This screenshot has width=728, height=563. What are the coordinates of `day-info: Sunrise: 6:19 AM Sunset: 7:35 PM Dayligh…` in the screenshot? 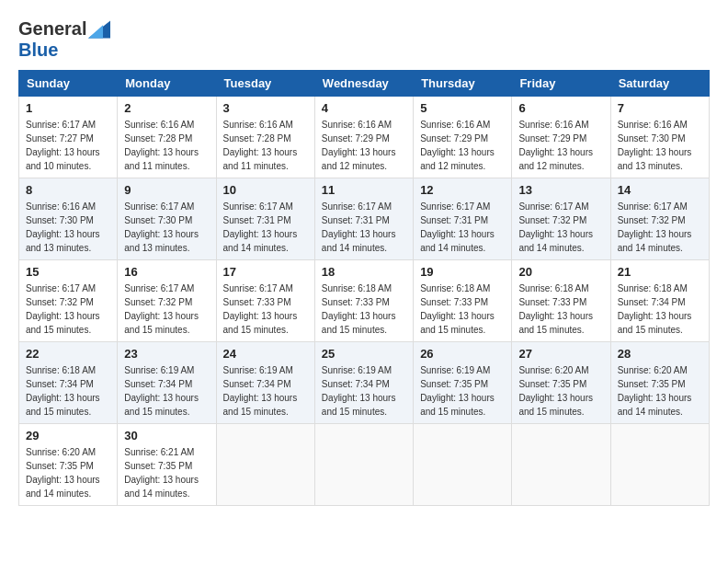 It's located at (462, 391).